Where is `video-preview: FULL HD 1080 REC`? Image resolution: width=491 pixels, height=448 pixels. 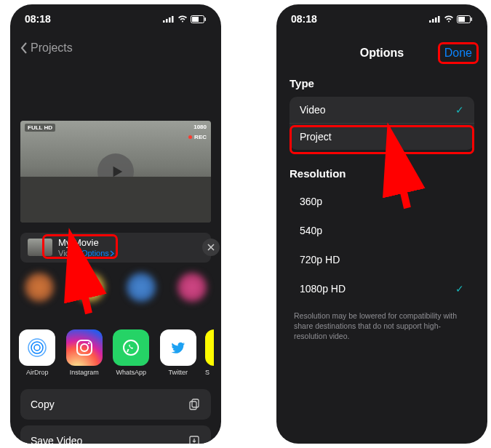
video-preview: FULL HD 1080 REC is located at coordinates (116, 172).